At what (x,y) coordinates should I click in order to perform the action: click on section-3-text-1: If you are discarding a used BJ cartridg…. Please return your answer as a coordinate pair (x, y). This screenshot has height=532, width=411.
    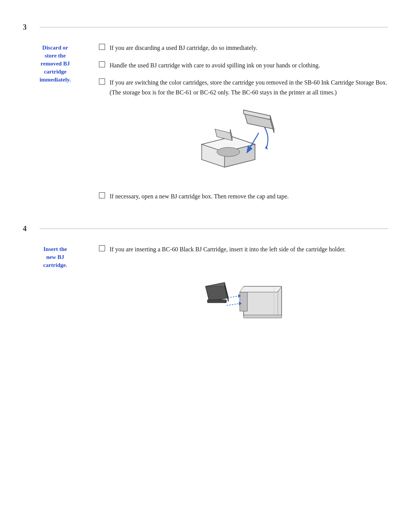
    Looking at the image, I should click on (183, 48).